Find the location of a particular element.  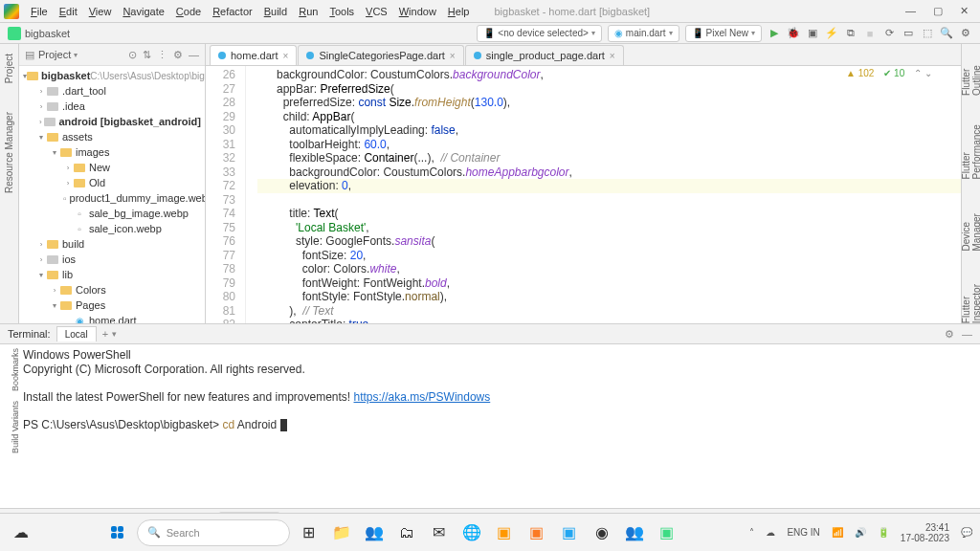

explorer-icon: 📁 is located at coordinates (342, 533).